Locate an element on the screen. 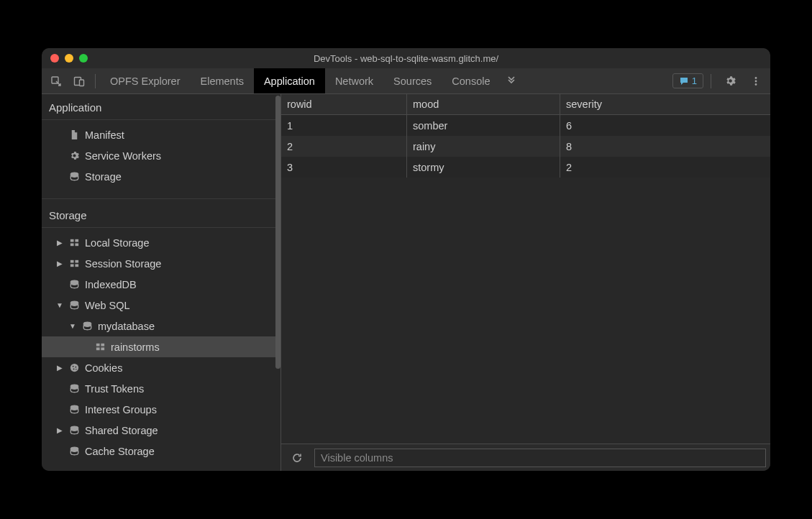 Image resolution: width=812 pixels, height=519 pixels. sidebar-item-indexeddb: ▶IndexedDB is located at coordinates (161, 285).